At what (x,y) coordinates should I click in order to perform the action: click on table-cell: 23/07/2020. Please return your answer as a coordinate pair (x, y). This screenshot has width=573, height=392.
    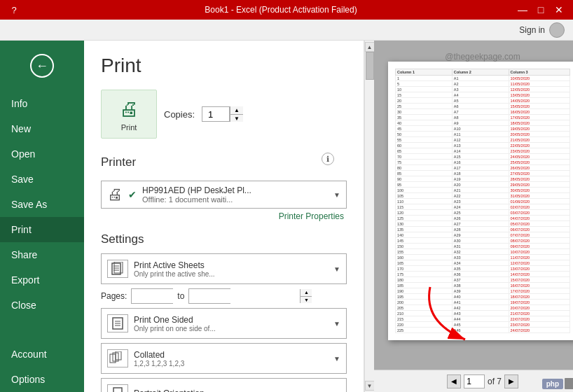
    Looking at the image, I should click on (539, 325).